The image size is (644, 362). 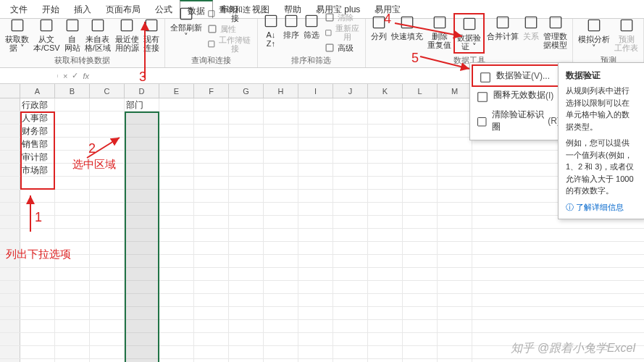 I want to click on consolidate: 合并计算, so click(x=503, y=28).